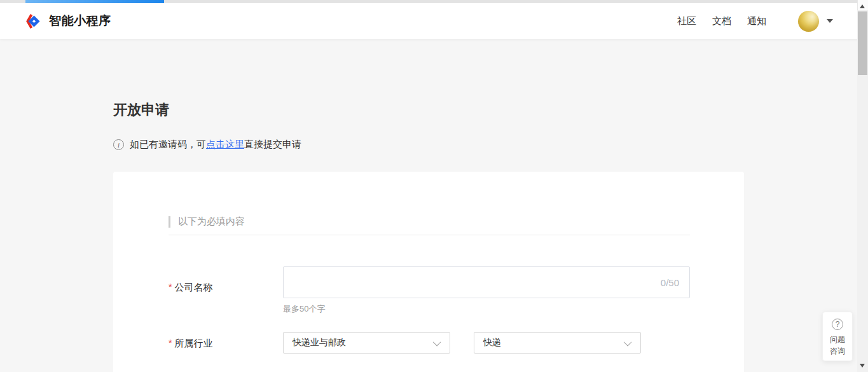  What do you see at coordinates (191, 287) in the screenshot?
I see `company-name-label: *公司名称` at bounding box center [191, 287].